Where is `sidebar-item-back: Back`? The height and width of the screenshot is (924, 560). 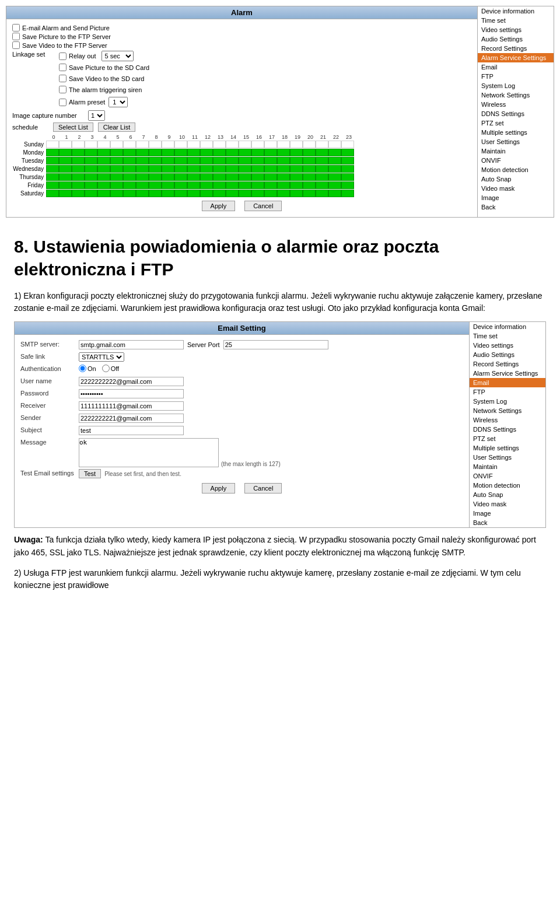
sidebar-item-back: Back is located at coordinates (516, 207).